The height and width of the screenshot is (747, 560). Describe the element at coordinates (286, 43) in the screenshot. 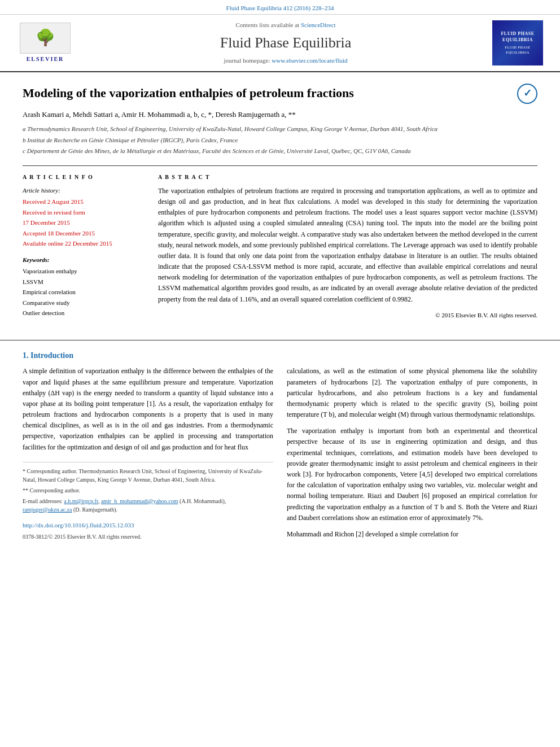

I see `journal-title-area: Contents lists available at ScienceDirec…` at that location.